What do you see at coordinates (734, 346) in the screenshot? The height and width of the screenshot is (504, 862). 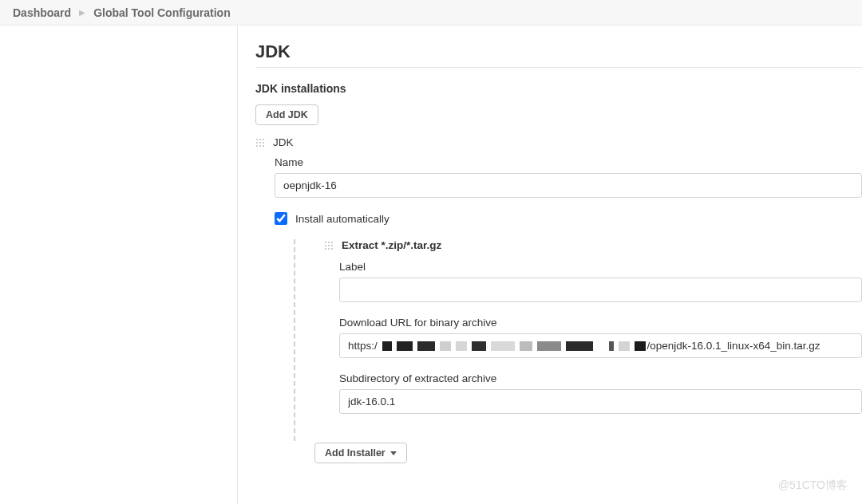 I see `url-suffix-text: /openjdk-16.0.1_linux-x64_bin.tar.gz` at bounding box center [734, 346].